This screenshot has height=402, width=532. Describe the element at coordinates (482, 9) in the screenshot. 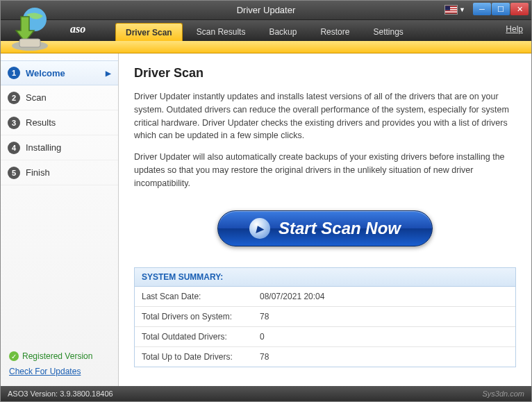

I see `minimize-button: ─` at that location.